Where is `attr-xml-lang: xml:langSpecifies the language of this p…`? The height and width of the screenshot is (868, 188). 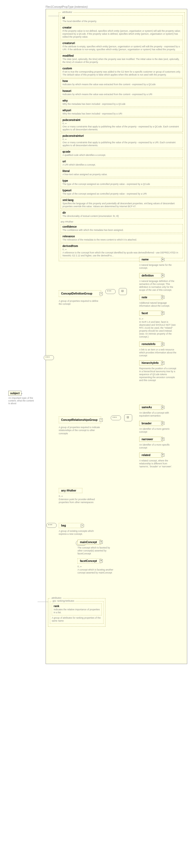 attr-xml-lang: xml:langSpecifies the language of this p… is located at coordinates (122, 203).